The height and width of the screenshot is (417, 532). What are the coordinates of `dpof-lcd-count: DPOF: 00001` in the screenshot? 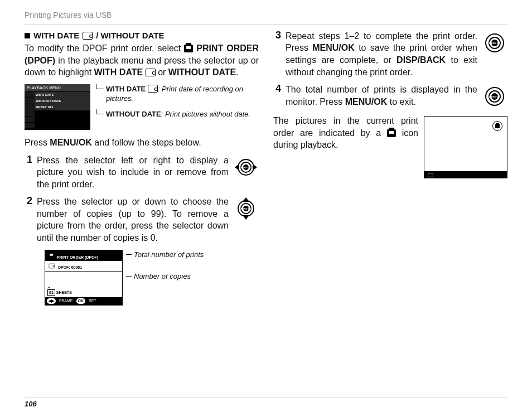 It's located at (84, 266).